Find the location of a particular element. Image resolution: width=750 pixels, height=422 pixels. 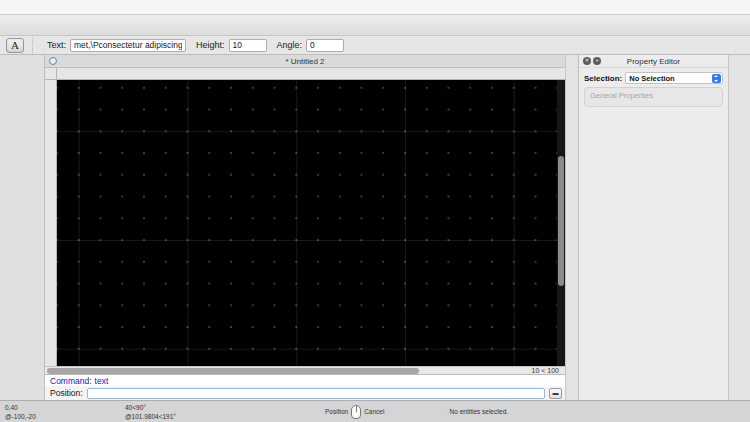

height-input is located at coordinates (248, 46).